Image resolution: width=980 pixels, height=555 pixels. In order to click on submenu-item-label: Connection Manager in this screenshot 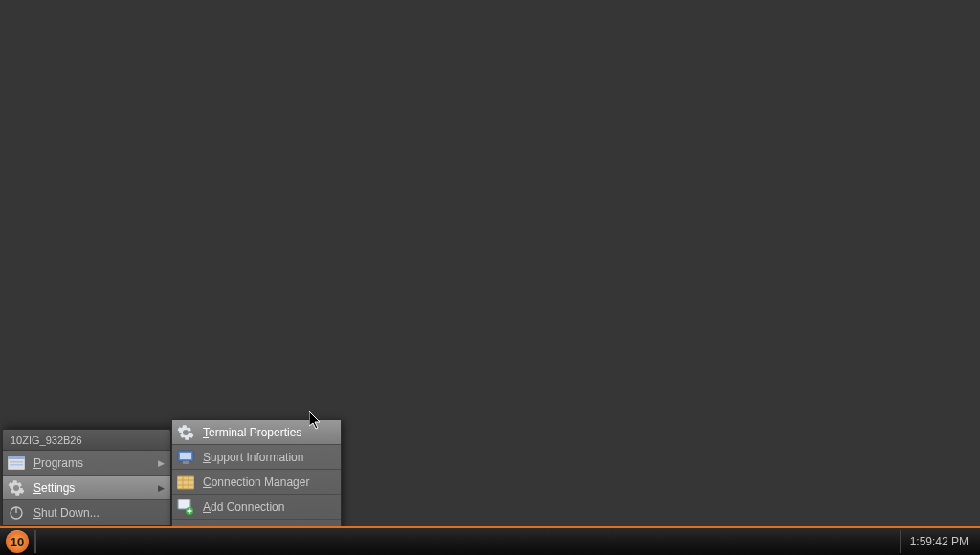, I will do `click(256, 482)`.